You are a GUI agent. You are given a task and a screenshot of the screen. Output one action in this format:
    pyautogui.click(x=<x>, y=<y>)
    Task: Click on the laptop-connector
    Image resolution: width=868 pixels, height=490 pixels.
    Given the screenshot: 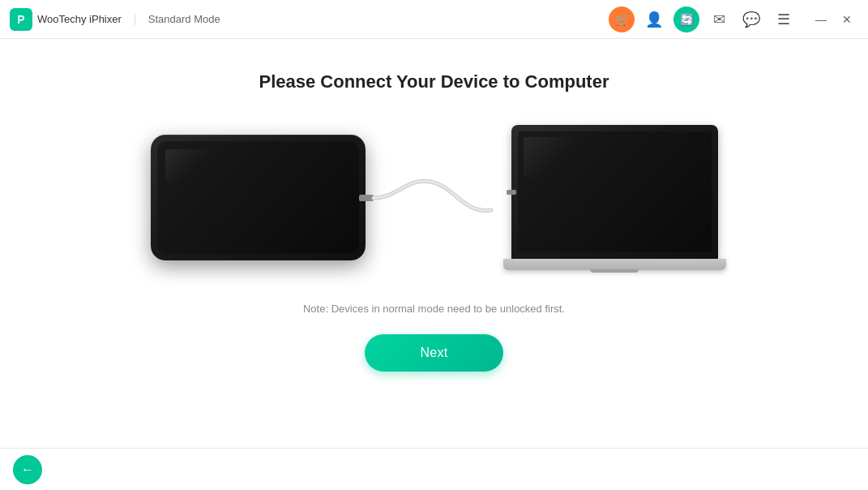 What is the action you would take?
    pyautogui.click(x=511, y=192)
    